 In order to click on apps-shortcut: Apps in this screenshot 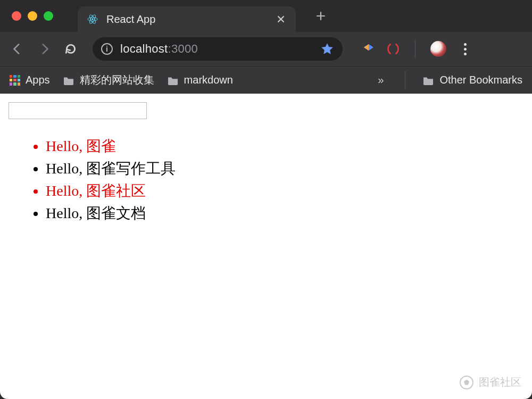, I will do `click(30, 80)`.